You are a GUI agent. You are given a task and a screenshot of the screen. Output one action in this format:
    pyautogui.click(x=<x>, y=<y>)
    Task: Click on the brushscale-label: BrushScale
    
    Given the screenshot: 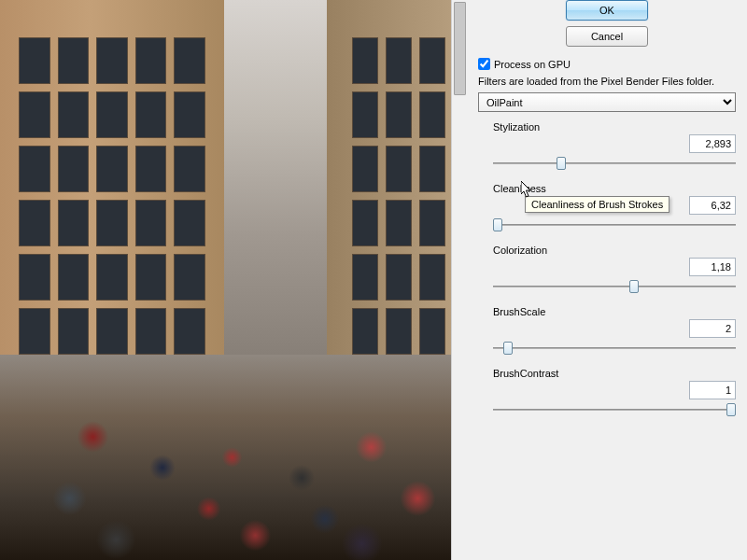 What is the action you would take?
    pyautogui.click(x=607, y=312)
    